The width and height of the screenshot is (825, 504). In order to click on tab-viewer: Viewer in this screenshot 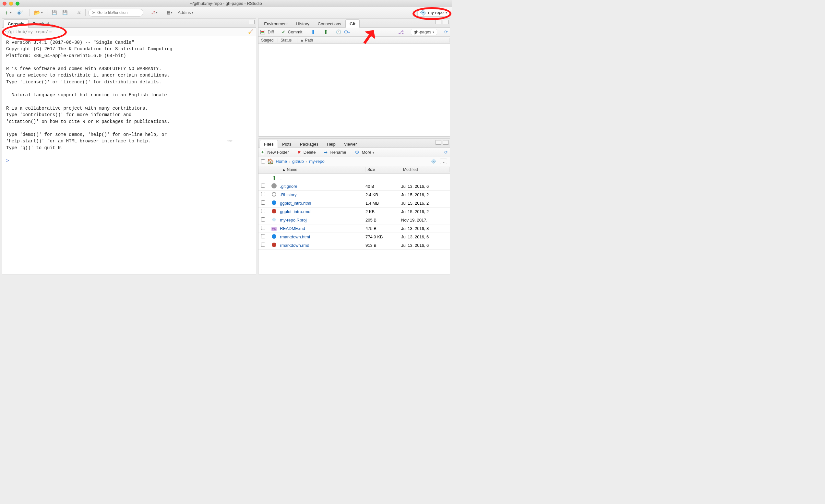, I will do `click(351, 144)`.